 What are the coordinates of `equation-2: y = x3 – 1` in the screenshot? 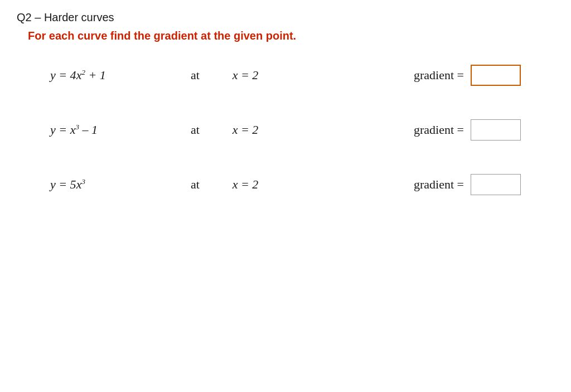 It's located at (112, 130).